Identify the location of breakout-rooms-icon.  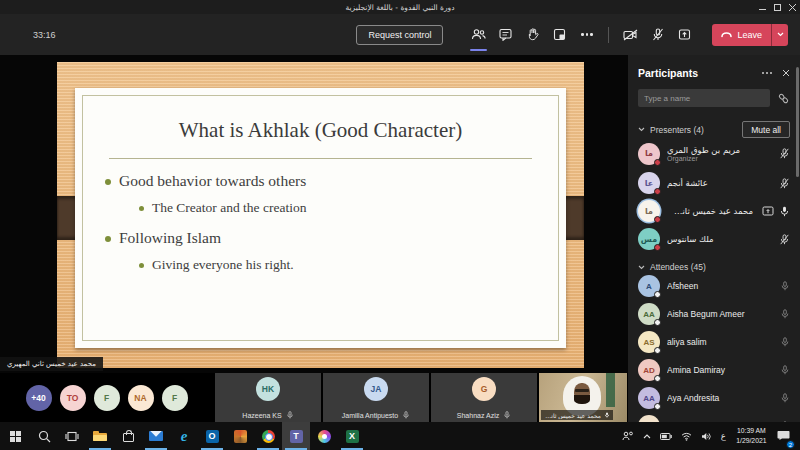
(560, 34).